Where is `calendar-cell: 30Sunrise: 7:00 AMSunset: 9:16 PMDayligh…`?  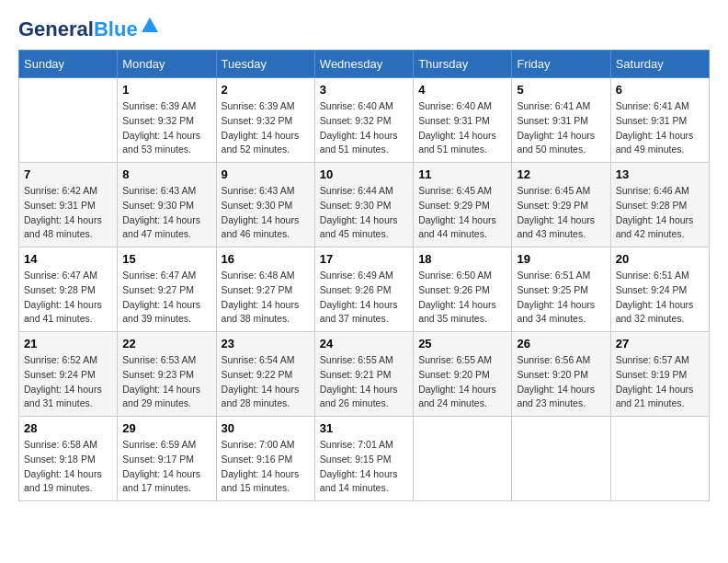
calendar-cell: 30Sunrise: 7:00 AMSunset: 9:16 PMDayligh… is located at coordinates (265, 459).